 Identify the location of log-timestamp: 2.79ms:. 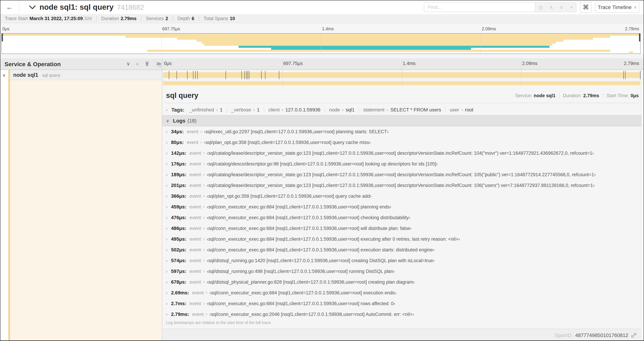
(180, 314).